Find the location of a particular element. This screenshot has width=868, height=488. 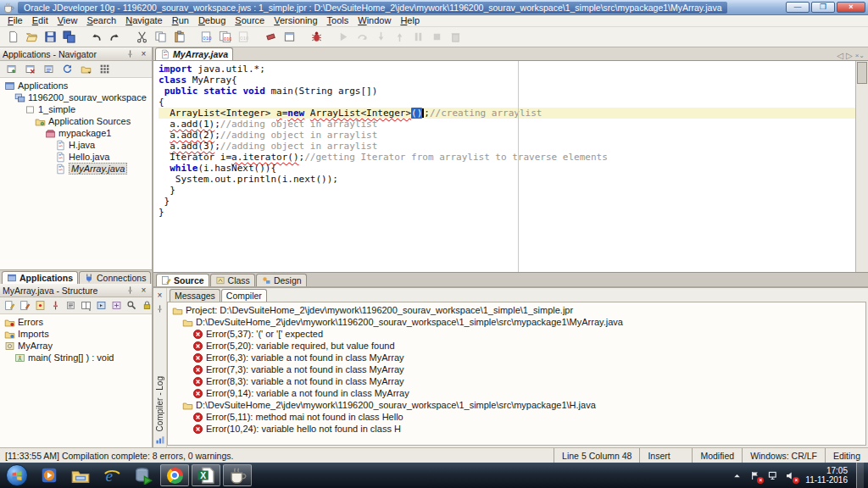

undo-button is located at coordinates (97, 37).